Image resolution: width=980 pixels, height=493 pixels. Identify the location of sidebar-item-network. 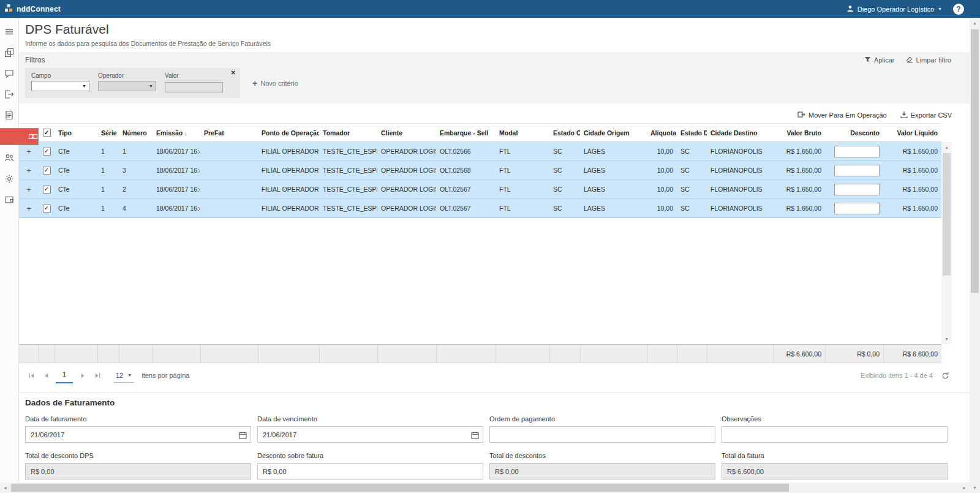
(10, 53).